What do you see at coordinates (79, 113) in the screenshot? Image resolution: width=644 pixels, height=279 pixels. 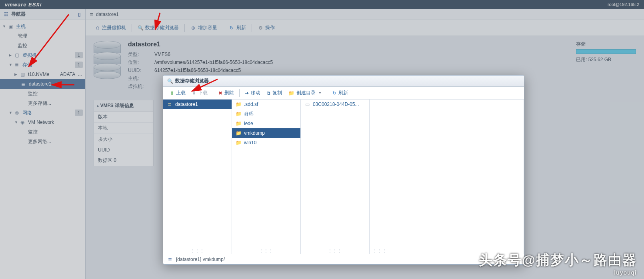 I see `nav-network-badge: 1` at bounding box center [79, 113].